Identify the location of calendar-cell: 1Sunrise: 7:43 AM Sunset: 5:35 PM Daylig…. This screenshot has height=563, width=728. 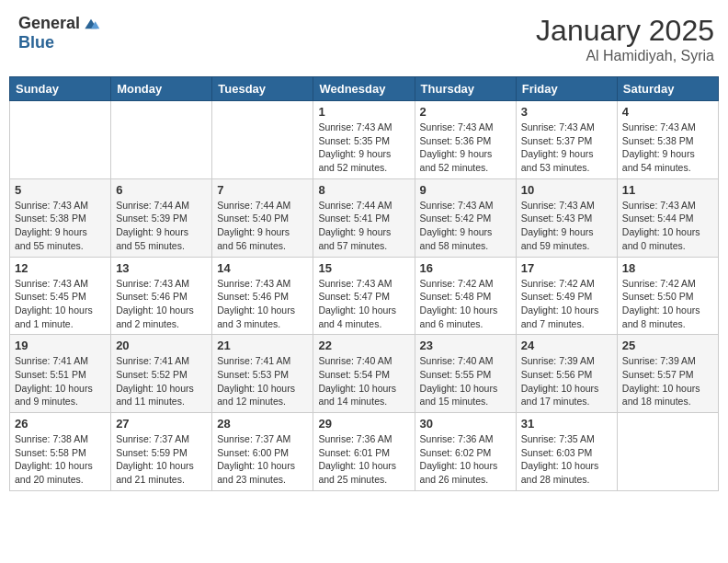
(364, 140).